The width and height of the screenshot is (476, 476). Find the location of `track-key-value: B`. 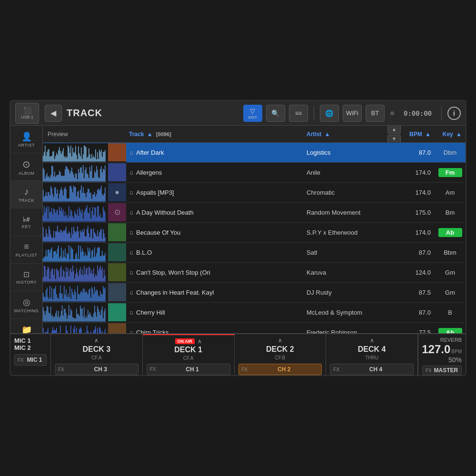

track-key-value: B is located at coordinates (450, 312).